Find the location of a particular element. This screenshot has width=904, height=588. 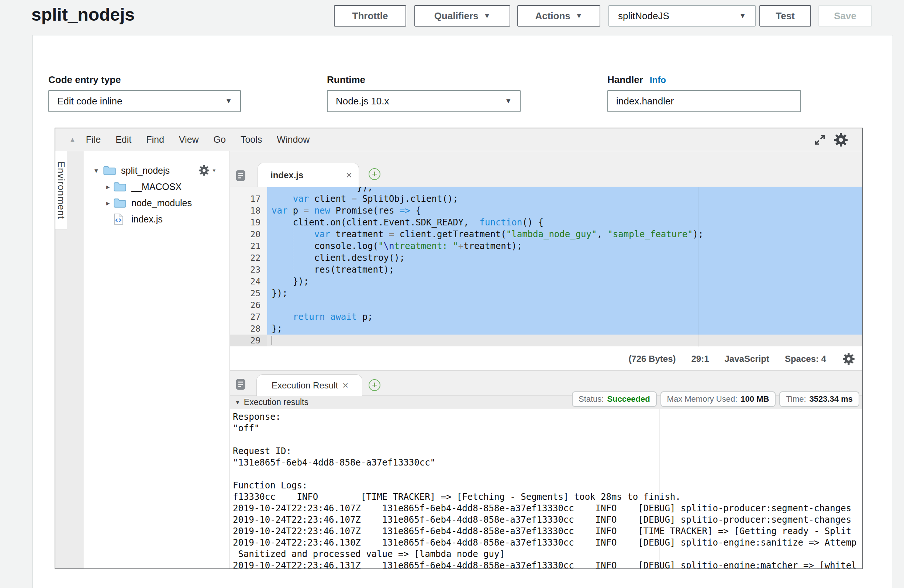

line-number: 24 is located at coordinates (248, 281).